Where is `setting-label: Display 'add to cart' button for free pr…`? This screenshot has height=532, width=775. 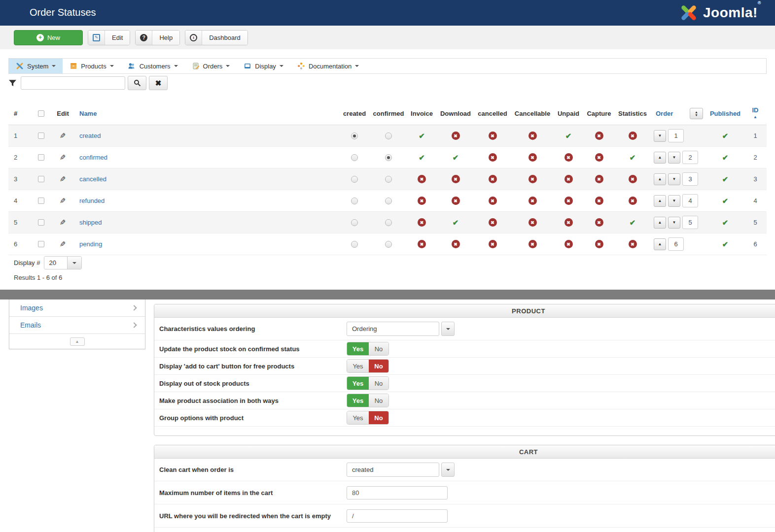 setting-label: Display 'add to cart' button for free pr… is located at coordinates (253, 366).